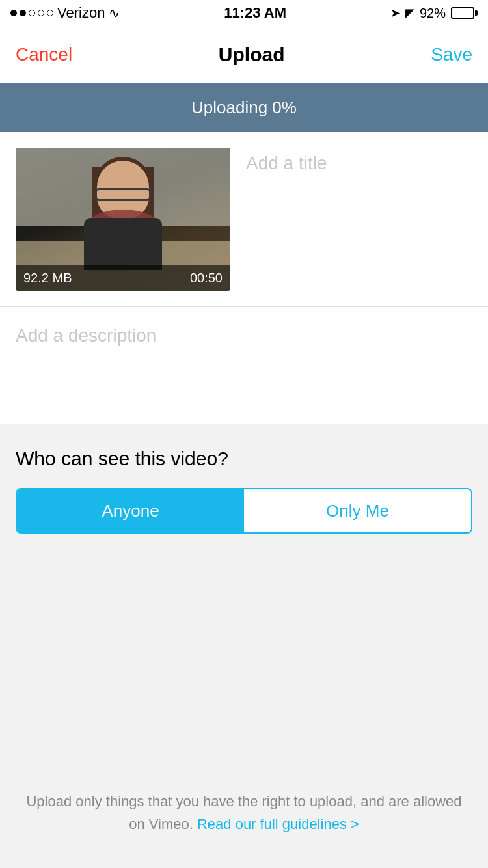 This screenshot has width=488, height=868. Describe the element at coordinates (244, 816) in the screenshot. I see `footer-area: Upload only things that you have the rig…` at that location.